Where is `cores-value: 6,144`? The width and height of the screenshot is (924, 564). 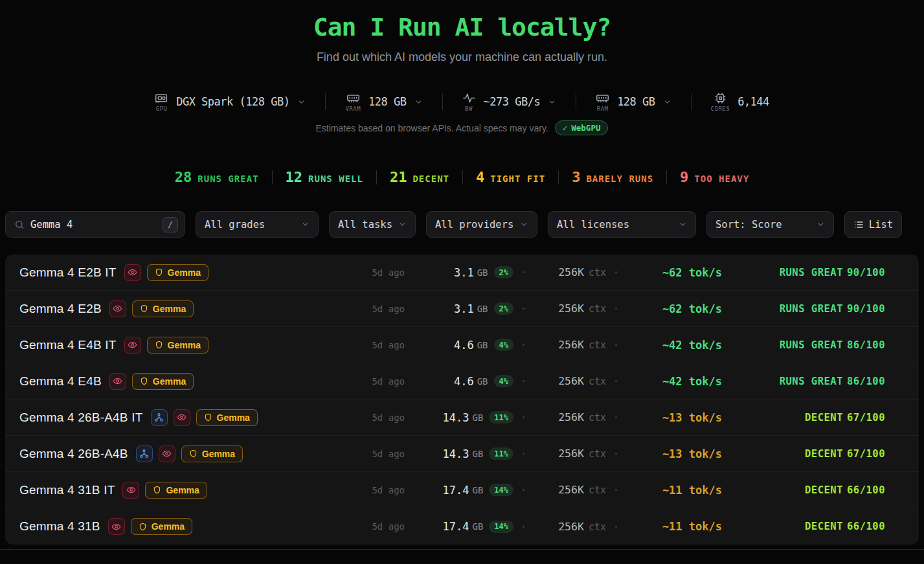
cores-value: 6,144 is located at coordinates (754, 102).